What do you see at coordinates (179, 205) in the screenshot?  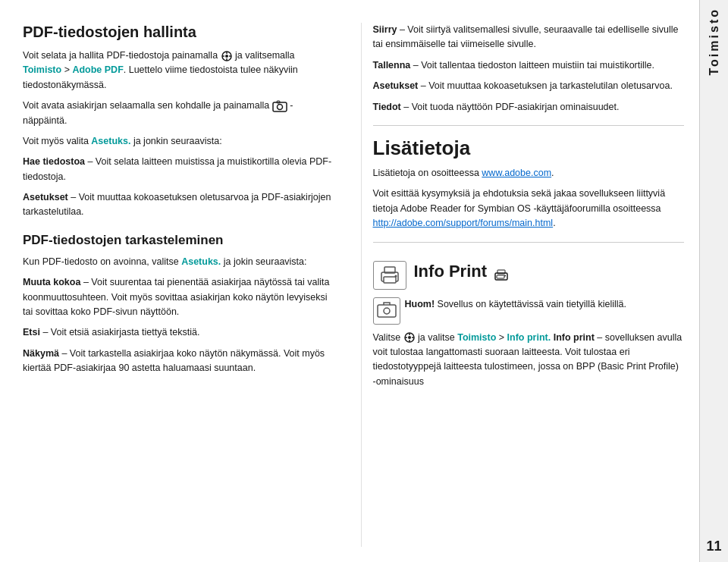 I see `list-asetukset-1: Asetukset – Voit muuttaa kokoasetuksen o…` at bounding box center [179, 205].